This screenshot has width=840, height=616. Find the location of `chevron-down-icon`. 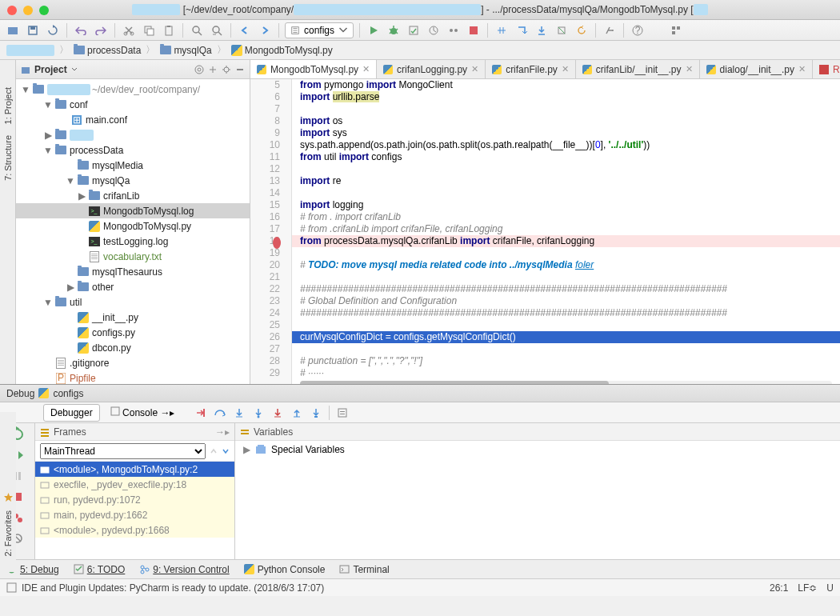

chevron-down-icon is located at coordinates (74, 70).